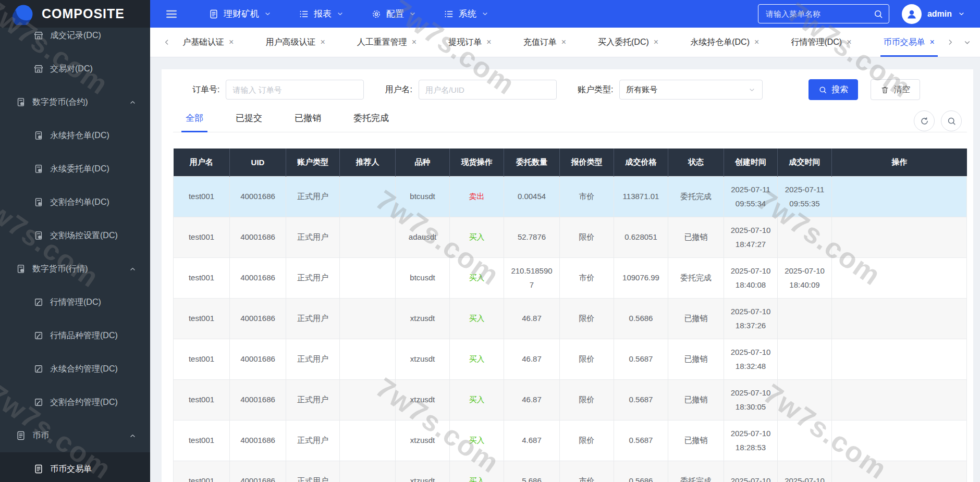  What do you see at coordinates (172, 14) in the screenshot?
I see `hamburger-icon` at bounding box center [172, 14].